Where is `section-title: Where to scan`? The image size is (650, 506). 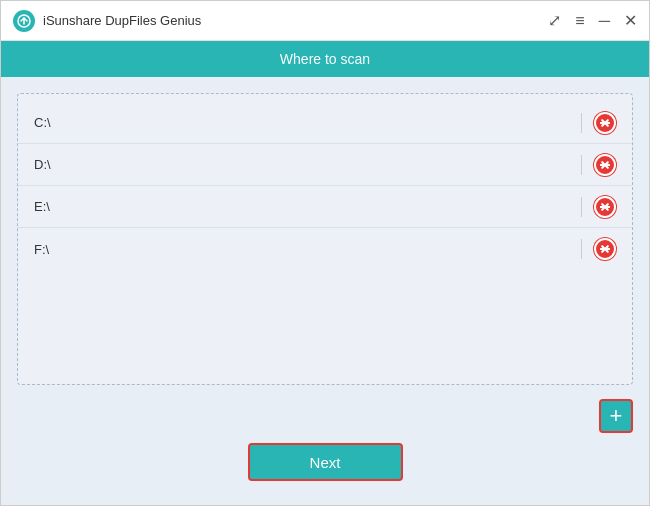
section-title: Where to scan is located at coordinates (325, 59).